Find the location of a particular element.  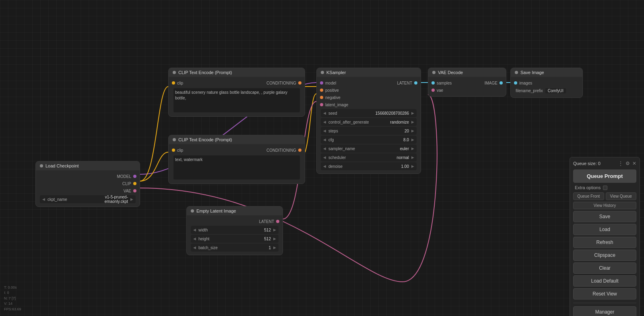

panel-divider is located at coordinates (605, 303).